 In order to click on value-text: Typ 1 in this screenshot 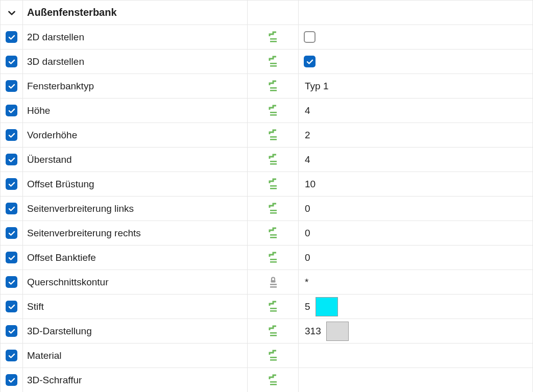, I will do `click(316, 86)`.